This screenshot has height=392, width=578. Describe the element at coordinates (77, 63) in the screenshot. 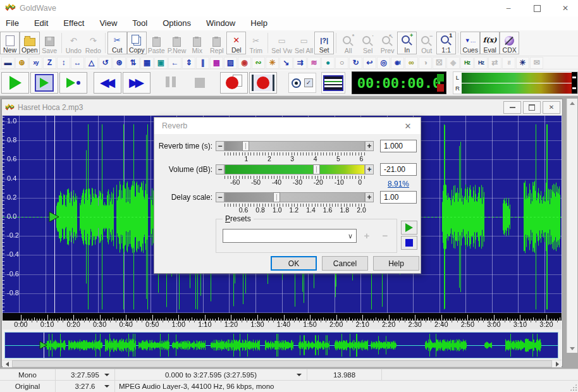

I see `width-arrows-icon: ↔` at that location.